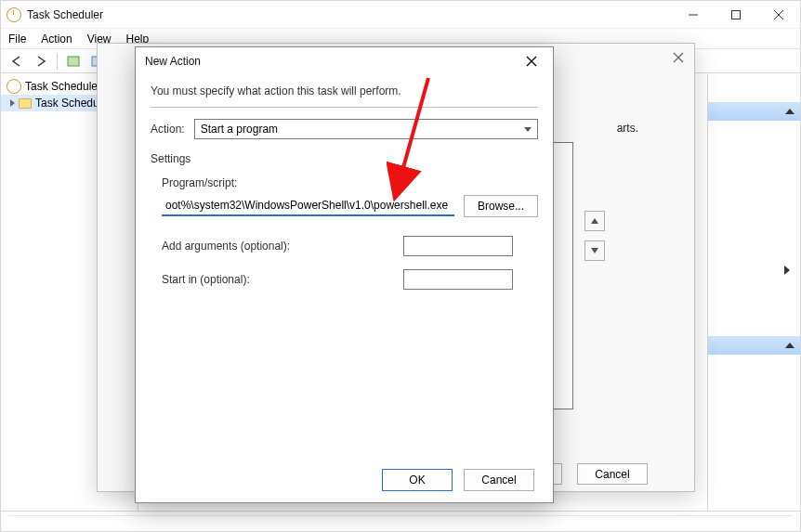 Image resolution: width=801 pixels, height=532 pixels. What do you see at coordinates (41, 61) in the screenshot?
I see `forward-button` at bounding box center [41, 61].